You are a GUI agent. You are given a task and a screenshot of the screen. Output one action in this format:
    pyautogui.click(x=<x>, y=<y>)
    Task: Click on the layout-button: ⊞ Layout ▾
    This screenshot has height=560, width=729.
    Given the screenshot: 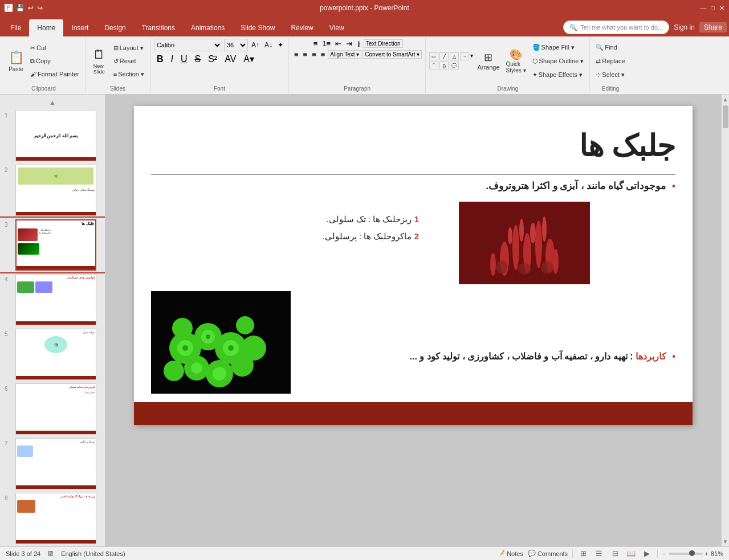 What is the action you would take?
    pyautogui.click(x=129, y=48)
    